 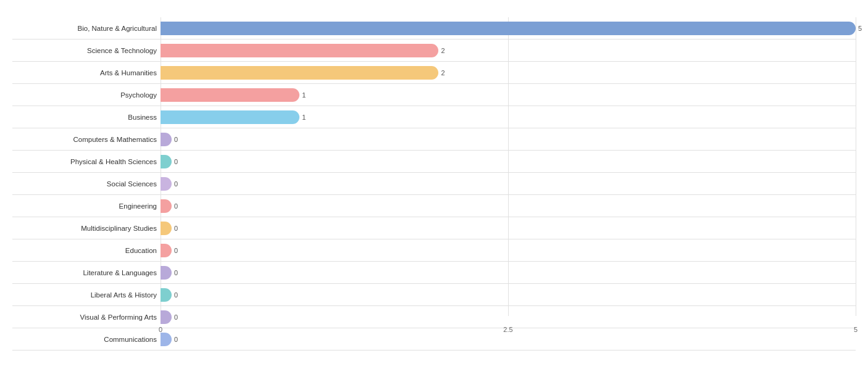 I want to click on x-tick: 5, so click(x=856, y=330).